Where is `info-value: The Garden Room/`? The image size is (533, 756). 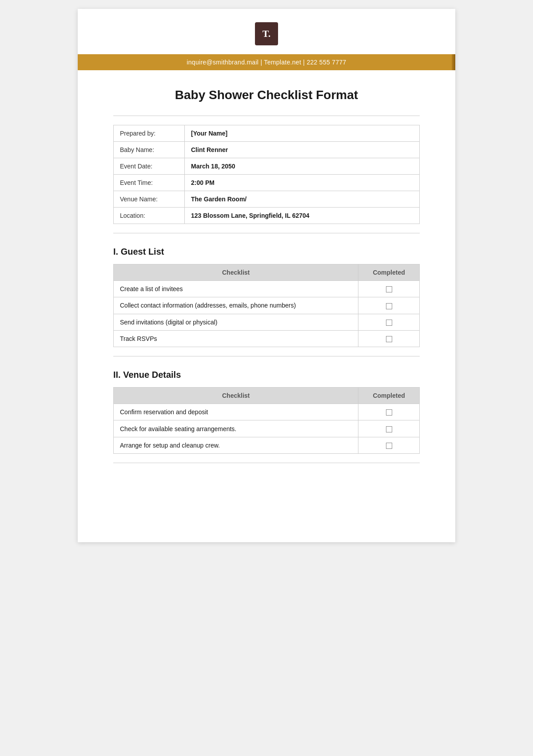
info-value: The Garden Room/ is located at coordinates (302, 199).